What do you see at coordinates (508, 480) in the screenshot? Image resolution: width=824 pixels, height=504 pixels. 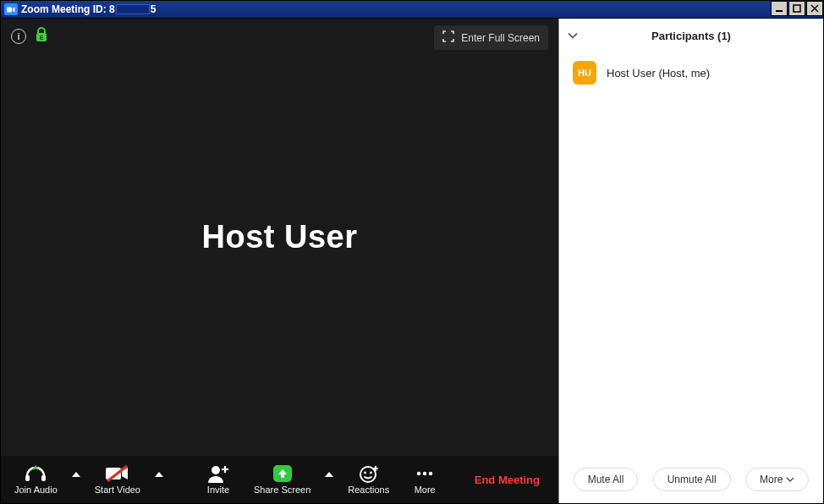 I see `end-meeting-button: End Meeting` at bounding box center [508, 480].